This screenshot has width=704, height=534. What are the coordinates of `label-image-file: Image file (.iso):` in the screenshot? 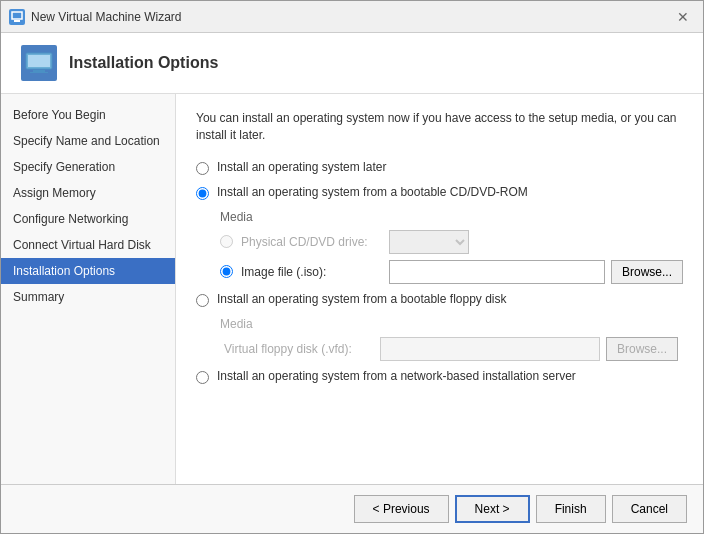 It's located at (311, 272).